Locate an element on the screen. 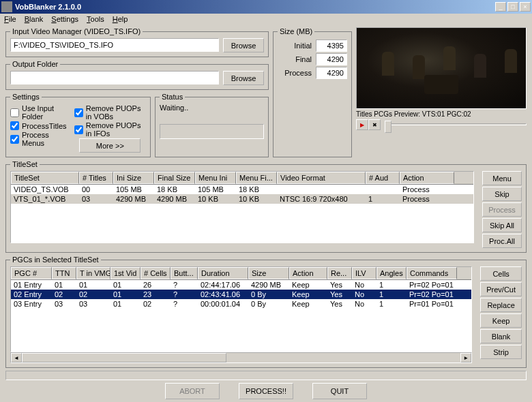 The image size is (532, 402). column-header: Commands is located at coordinates (432, 273).